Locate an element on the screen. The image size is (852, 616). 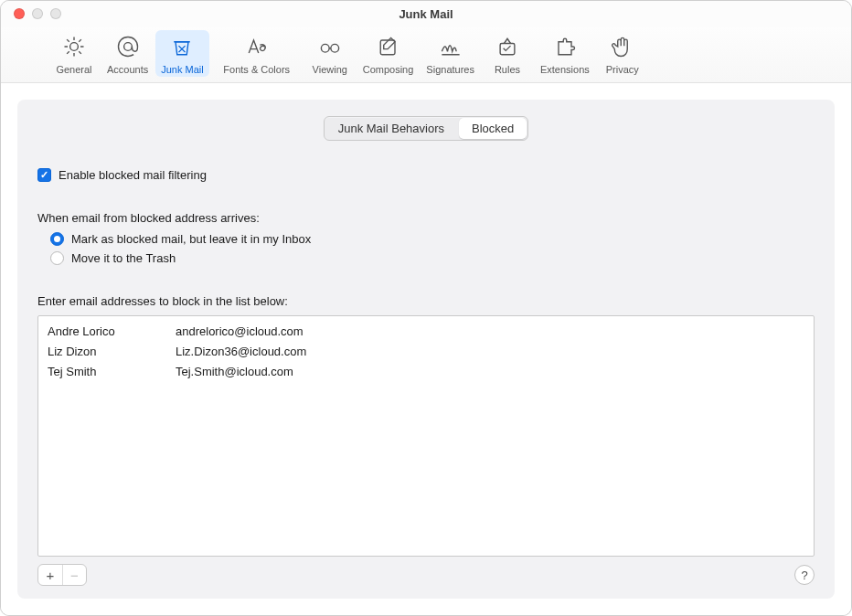
toolbar-tab-label: Junk Mail is located at coordinates (182, 69).